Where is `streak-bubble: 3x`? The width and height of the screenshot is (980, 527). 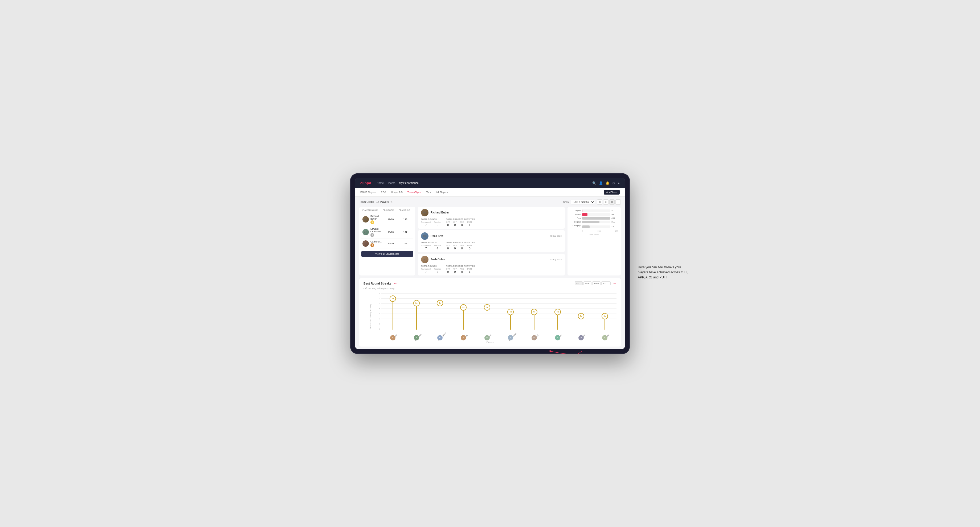 streak-bubble: 3x is located at coordinates (581, 316).